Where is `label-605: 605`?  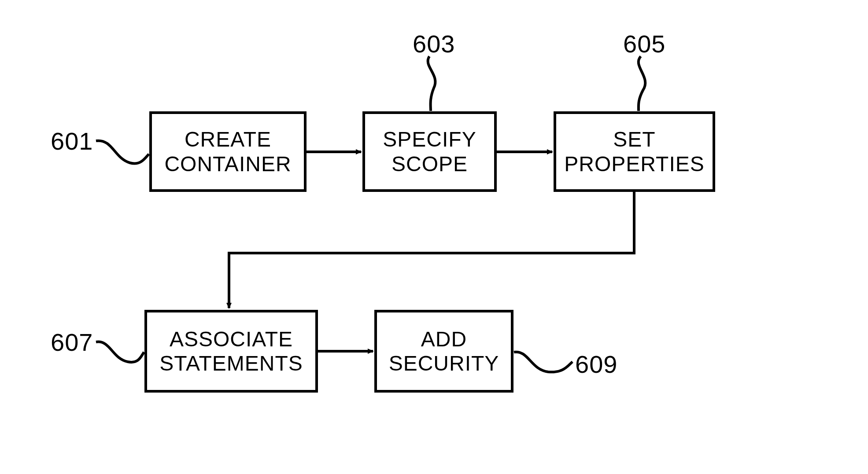
label-605: 605 is located at coordinates (644, 44).